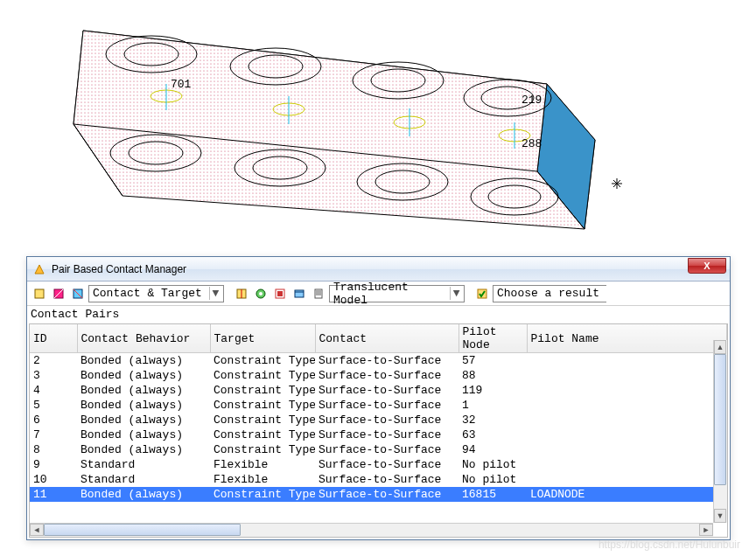 The height and width of the screenshot is (556, 756). What do you see at coordinates (53, 376) in the screenshot?
I see `cell-id: 3` at bounding box center [53, 376].